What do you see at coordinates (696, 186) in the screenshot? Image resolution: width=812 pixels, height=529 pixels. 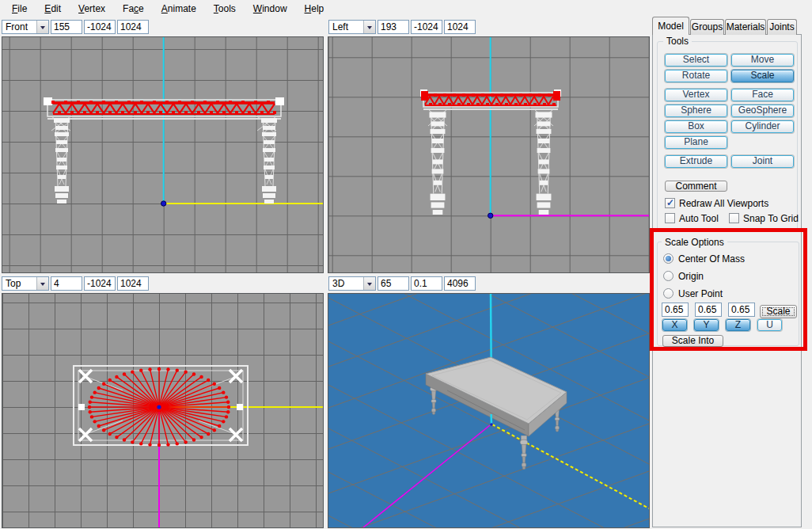 I see `comment-button: Comment` at bounding box center [696, 186].